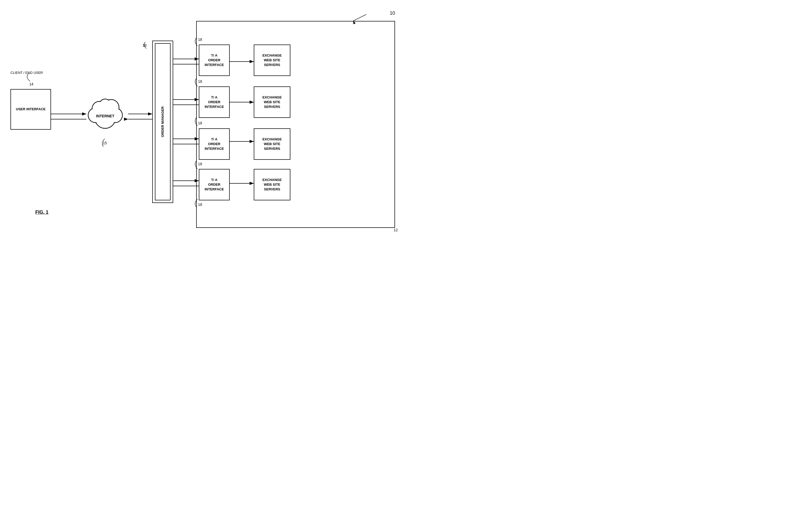  What do you see at coordinates (145, 45) in the screenshot?
I see `label-16: 16` at bounding box center [145, 45].